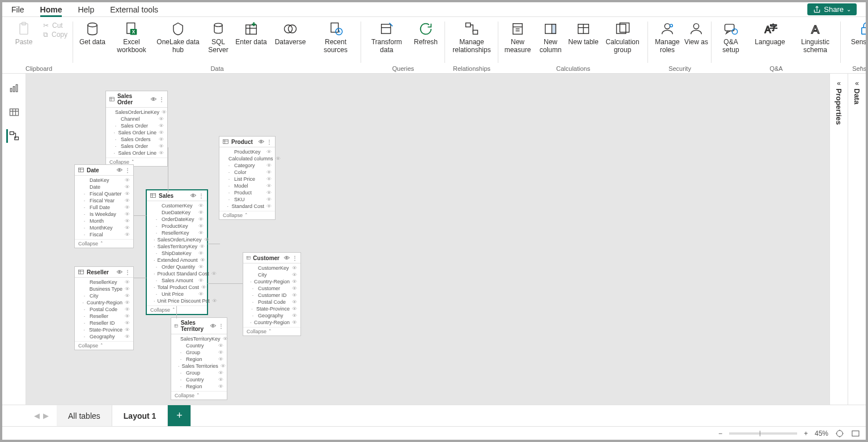 This screenshot has width=868, height=442. Describe the element at coordinates (104, 282) in the screenshot. I see `field-row: ResellerKey👁` at that location.